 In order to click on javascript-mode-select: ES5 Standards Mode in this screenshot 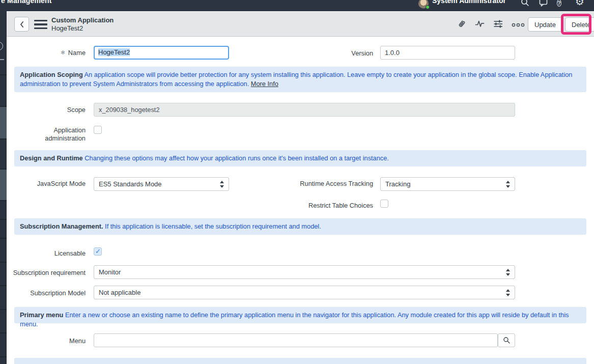, I will do `click(161, 184)`.